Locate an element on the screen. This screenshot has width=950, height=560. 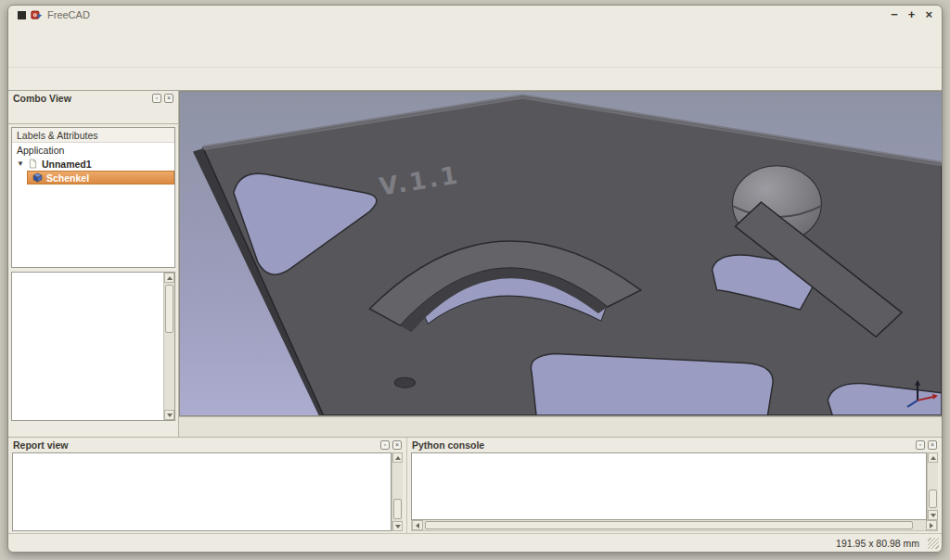
tree-header: Labels & Attributes is located at coordinates (93, 135).